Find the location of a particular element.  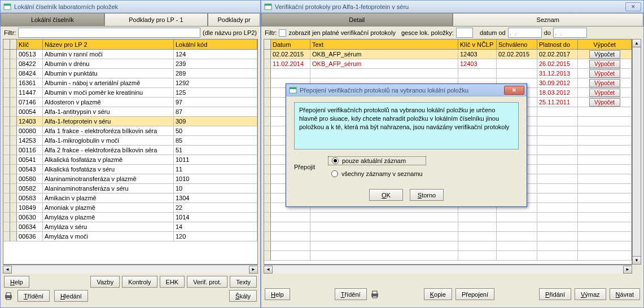

table-row: 00541Alkalická fosfatáza v plazmě1011 is located at coordinates (130, 160).